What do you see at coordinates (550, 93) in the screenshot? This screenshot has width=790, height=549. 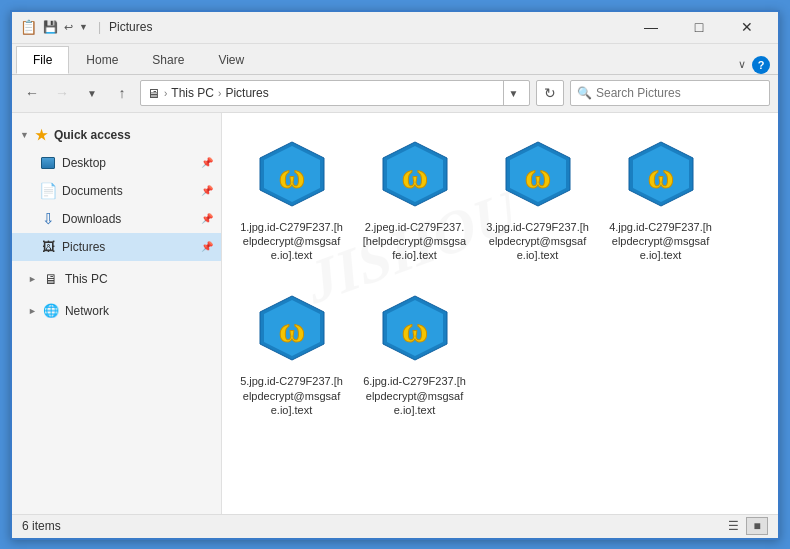 I see `refresh-button: ↻` at bounding box center [550, 93].